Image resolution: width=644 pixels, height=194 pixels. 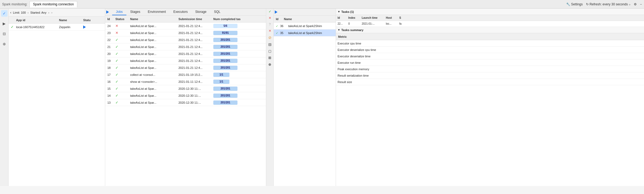 What do you see at coordinates (186, 96) in the screenshot?
I see `table-row: 14 ✓ takeAsList at Spar... 2020-12-30 11…` at bounding box center [186, 96].